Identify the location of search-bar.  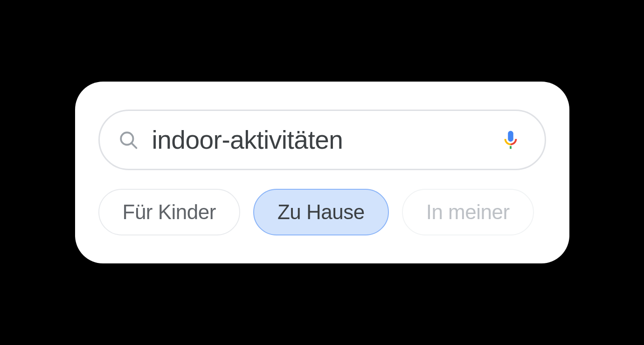
(322, 140).